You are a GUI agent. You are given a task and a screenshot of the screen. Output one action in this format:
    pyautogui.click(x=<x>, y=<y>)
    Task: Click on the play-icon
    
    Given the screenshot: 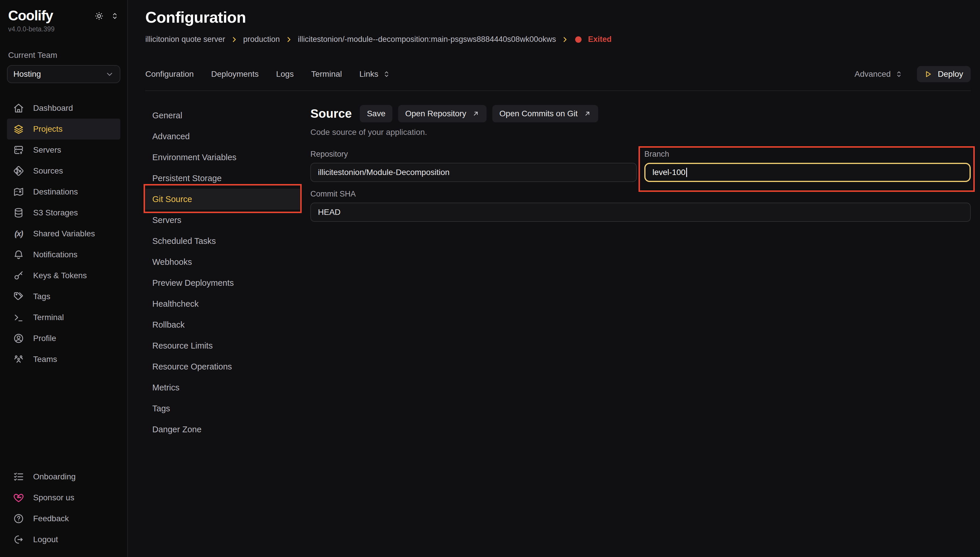 What is the action you would take?
    pyautogui.click(x=928, y=74)
    